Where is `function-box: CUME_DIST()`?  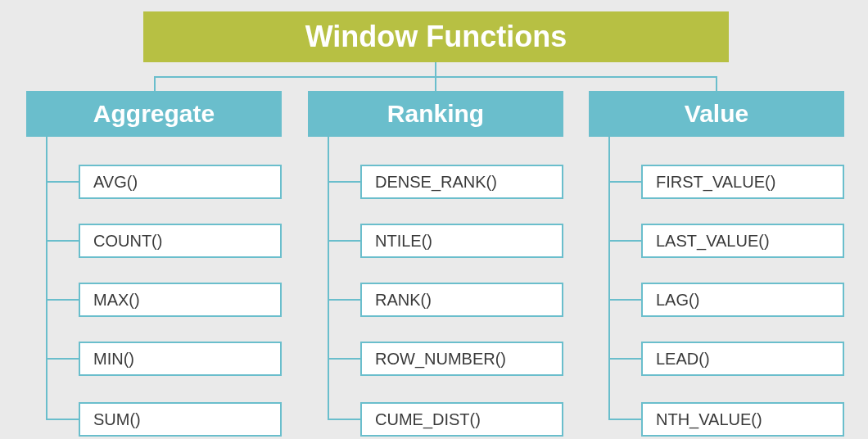
function-box: CUME_DIST() is located at coordinates (462, 419).